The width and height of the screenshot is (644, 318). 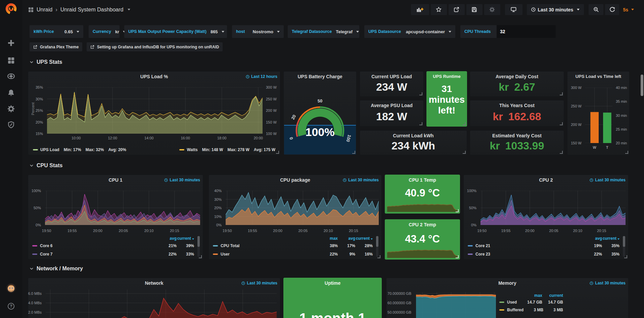 I want to click on variable-kwh-price: kWh Price 0.65, so click(x=56, y=32).